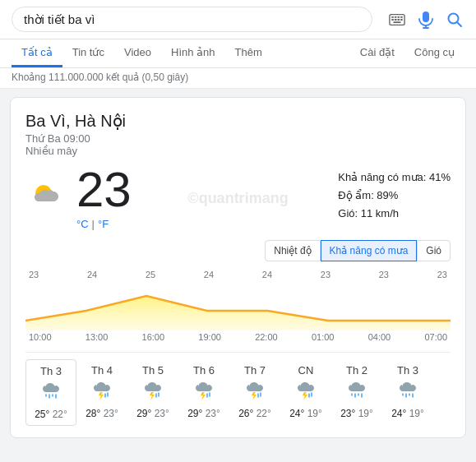 The height and width of the screenshot is (462, 476). Describe the element at coordinates (238, 197) in the screenshot. I see `watermark: ©quantrimang` at that location.